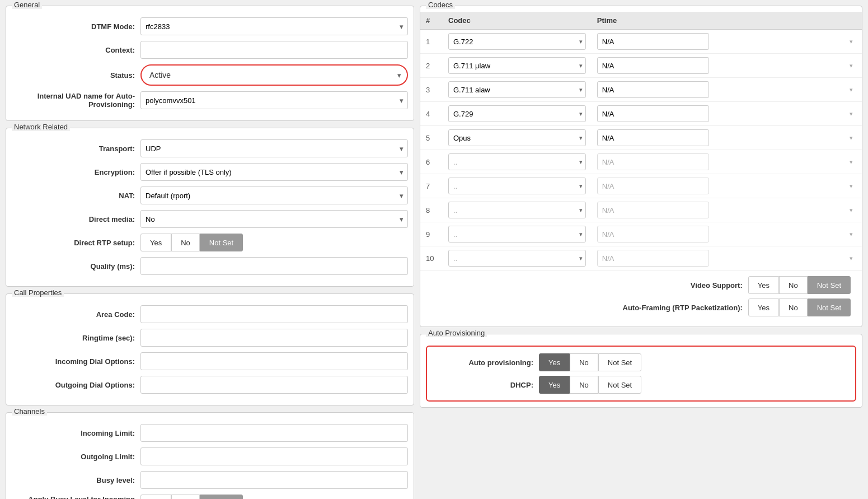 This screenshot has width=868, height=499. What do you see at coordinates (274, 219) in the screenshot?
I see `direct-media-select-wrapper: No` at bounding box center [274, 219].